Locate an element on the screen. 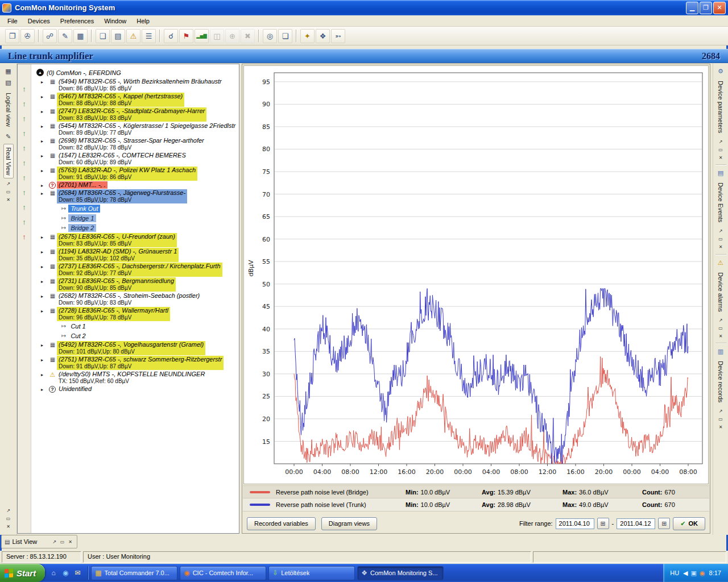  tree-root-item: ▲(0) ComMon -, EFERDING is located at coordinates (136, 73).